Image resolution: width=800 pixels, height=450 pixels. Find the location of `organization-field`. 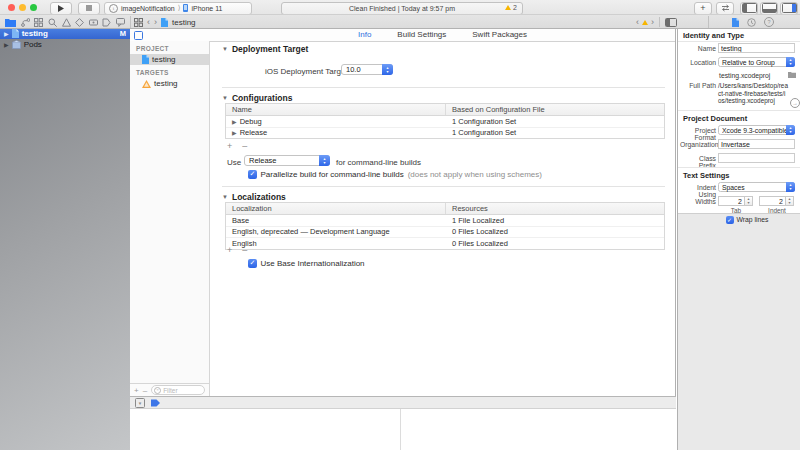

organization-field is located at coordinates (756, 144).